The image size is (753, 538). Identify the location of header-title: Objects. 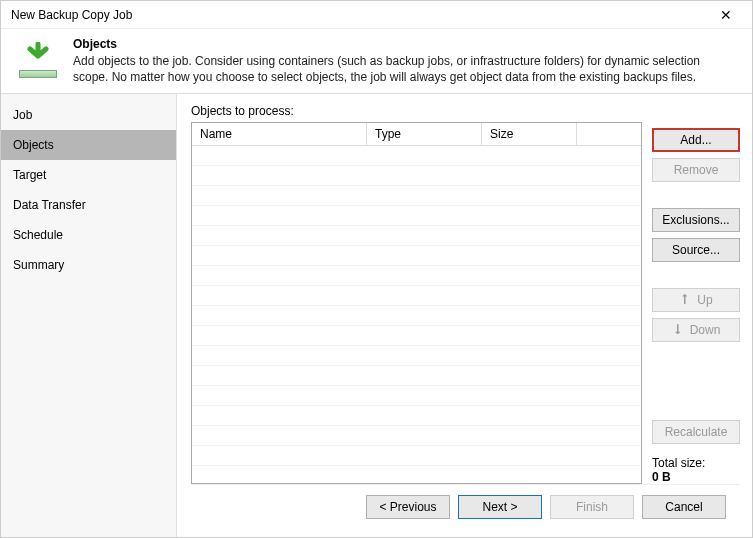
(406, 44).